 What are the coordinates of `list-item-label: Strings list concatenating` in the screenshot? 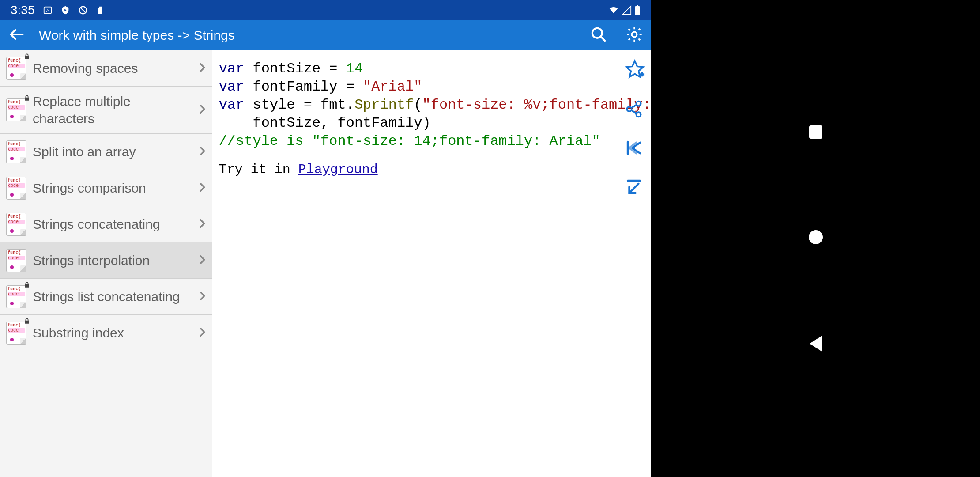 It's located at (111, 297).